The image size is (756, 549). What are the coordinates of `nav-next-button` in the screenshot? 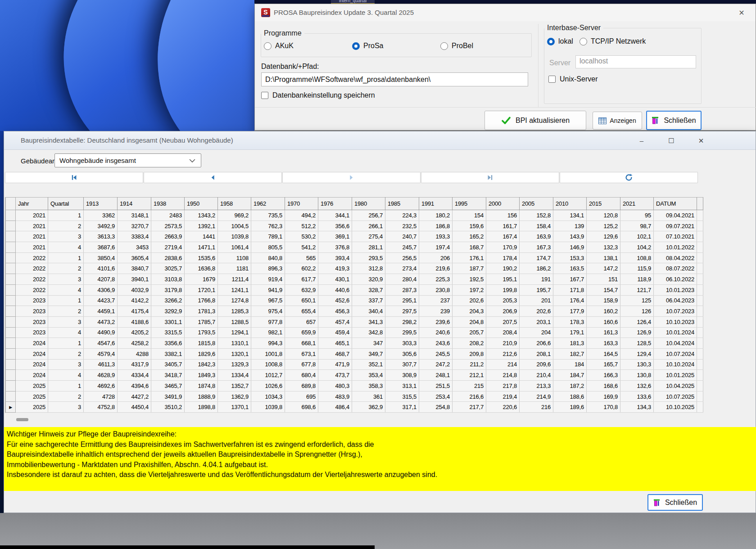 It's located at (351, 177).